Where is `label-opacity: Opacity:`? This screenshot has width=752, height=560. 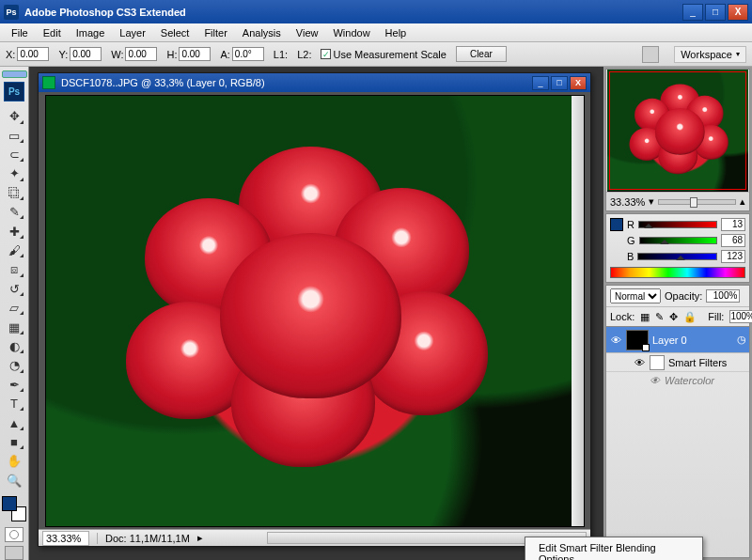
label-opacity: Opacity: is located at coordinates (683, 296).